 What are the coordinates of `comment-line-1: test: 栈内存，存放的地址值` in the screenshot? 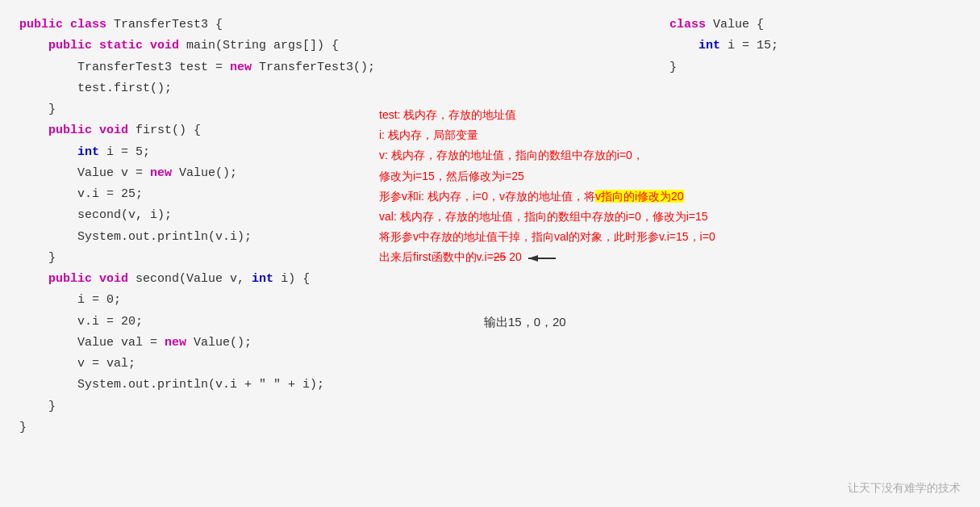 It's located at (547, 115).